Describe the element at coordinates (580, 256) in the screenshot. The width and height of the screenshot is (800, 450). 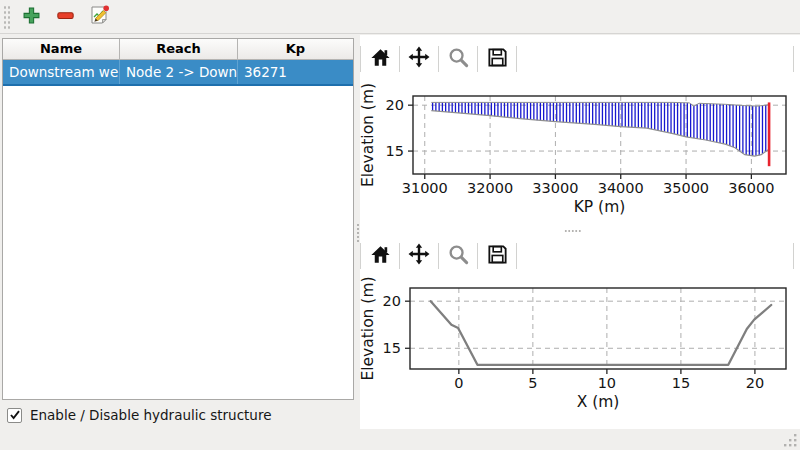
I see `cross-section-plot-toolbar` at that location.